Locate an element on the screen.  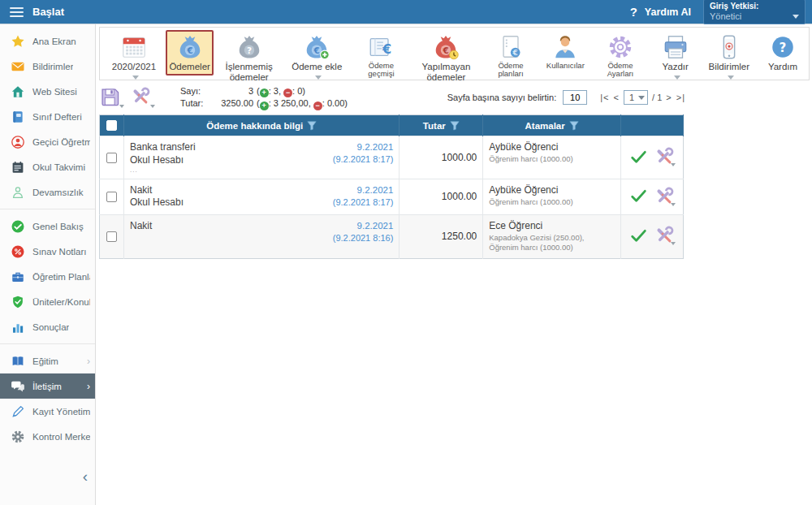
menu-icon is located at coordinates (16, 12).